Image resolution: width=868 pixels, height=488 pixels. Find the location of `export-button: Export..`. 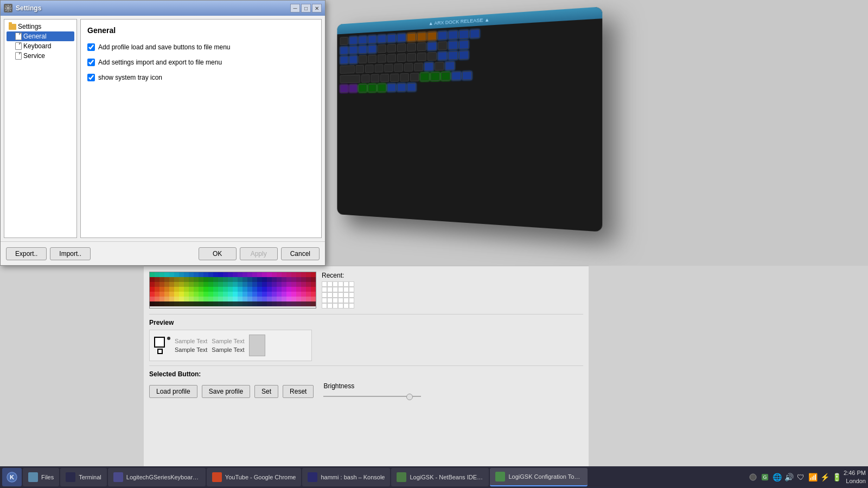

export-button: Export.. is located at coordinates (26, 254).